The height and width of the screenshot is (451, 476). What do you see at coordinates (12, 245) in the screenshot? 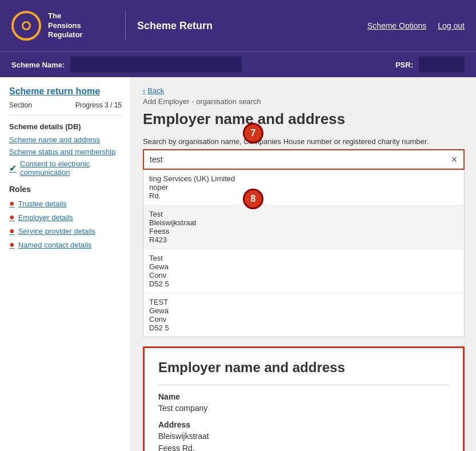
I see `error-icon-named: ●` at bounding box center [12, 245].